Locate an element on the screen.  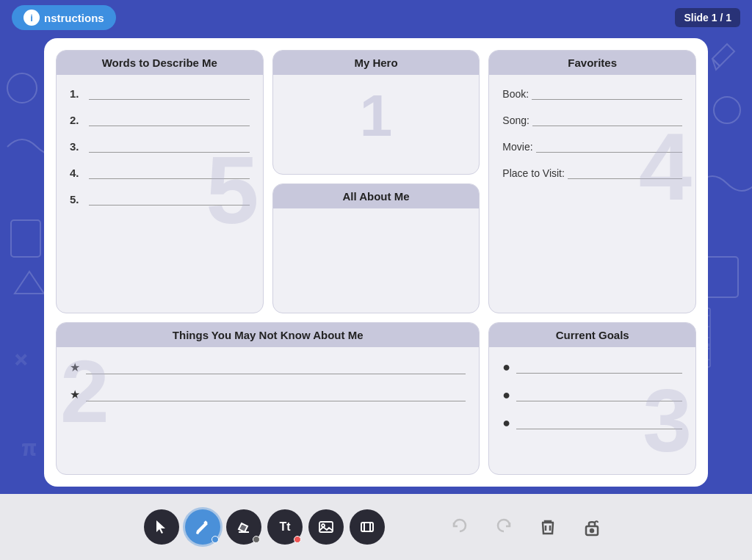
list-item: 2. is located at coordinates (160, 120).